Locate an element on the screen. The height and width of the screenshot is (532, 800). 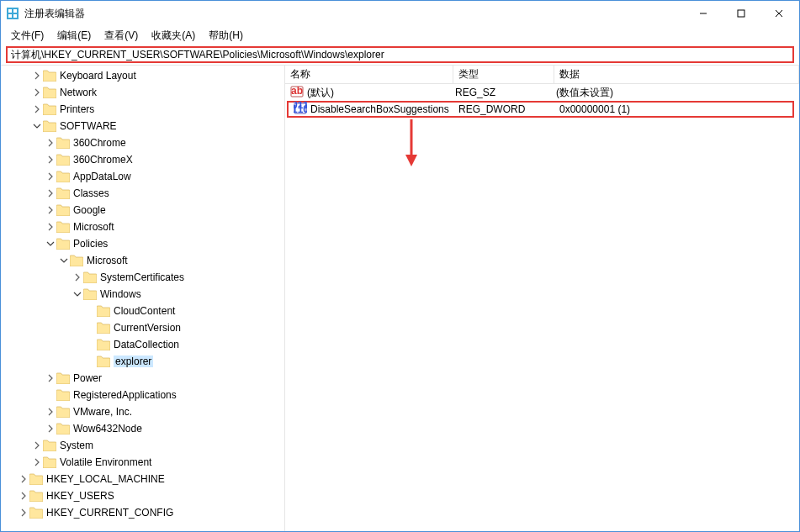
tree-item: Policies is located at coordinates (143, 244).